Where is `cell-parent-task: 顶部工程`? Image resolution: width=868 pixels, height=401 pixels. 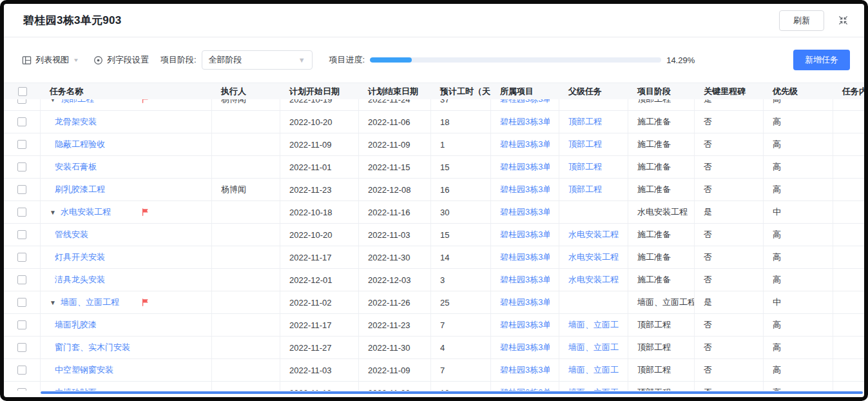
cell-parent-task: 顶部工程 is located at coordinates (594, 167).